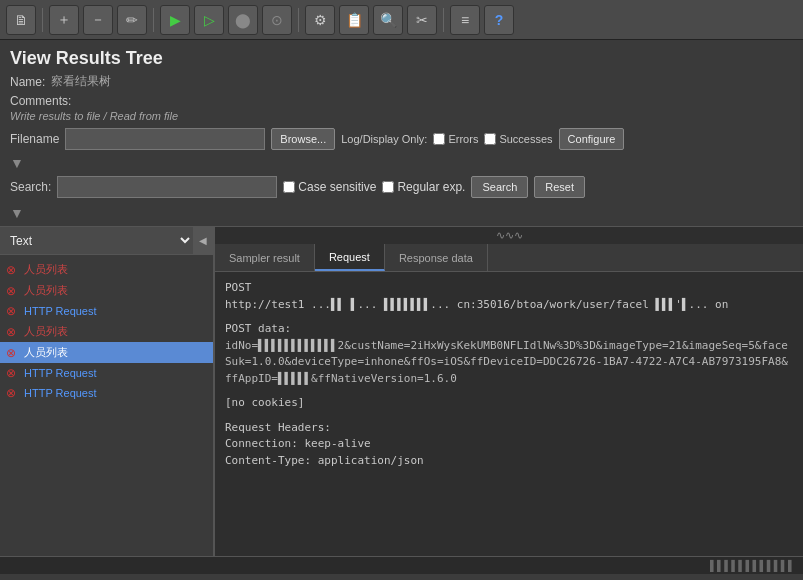 This screenshot has height=580, width=803. Describe the element at coordinates (402, 58) in the screenshot. I see `panel-title: View Results Tree` at that location.